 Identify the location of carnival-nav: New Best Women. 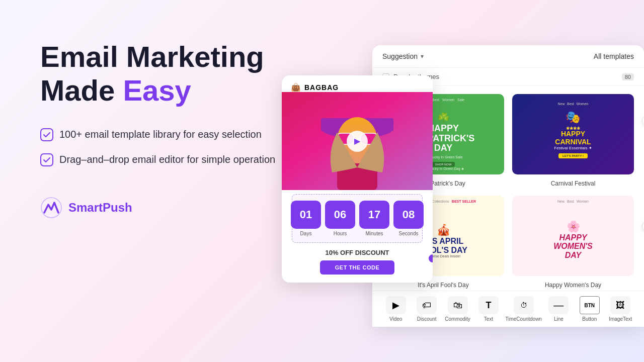
(574, 103).